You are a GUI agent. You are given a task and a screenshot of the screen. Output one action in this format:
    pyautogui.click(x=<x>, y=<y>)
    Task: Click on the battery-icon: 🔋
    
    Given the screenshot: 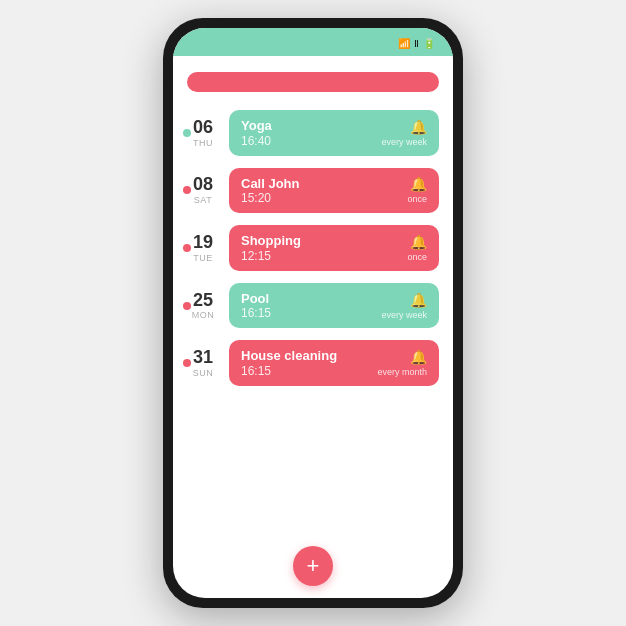 What is the action you would take?
    pyautogui.click(x=429, y=44)
    